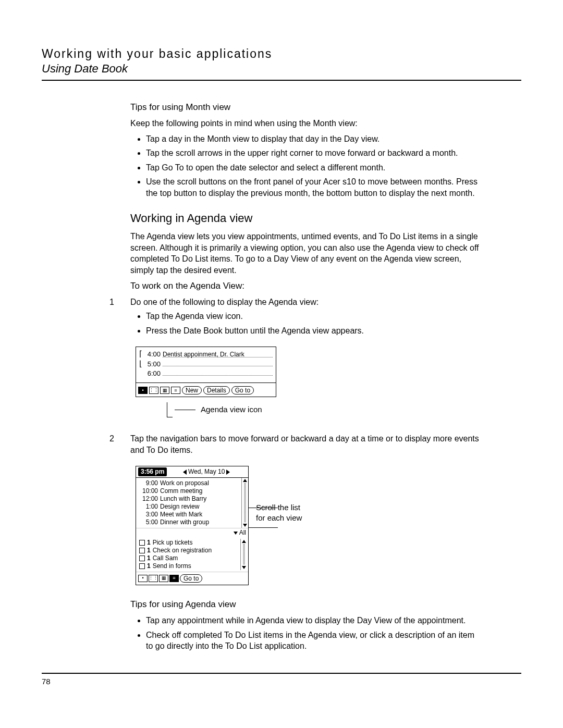  What do you see at coordinates (190, 484) in the screenshot?
I see `list-item: 9:00Work on proposal` at bounding box center [190, 484].